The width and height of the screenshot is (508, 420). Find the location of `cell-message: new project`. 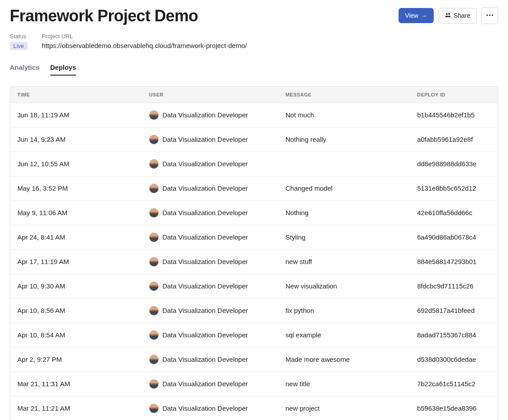

cell-message: new project is located at coordinates (344, 408).